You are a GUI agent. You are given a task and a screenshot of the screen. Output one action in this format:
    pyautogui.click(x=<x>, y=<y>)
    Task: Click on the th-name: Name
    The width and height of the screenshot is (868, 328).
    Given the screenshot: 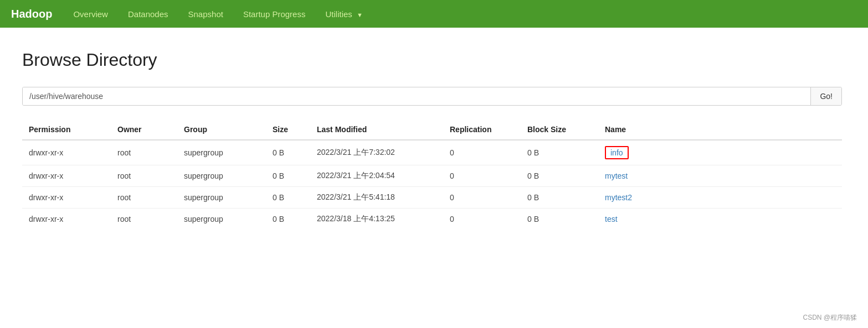 What is the action you would take?
    pyautogui.click(x=720, y=129)
    